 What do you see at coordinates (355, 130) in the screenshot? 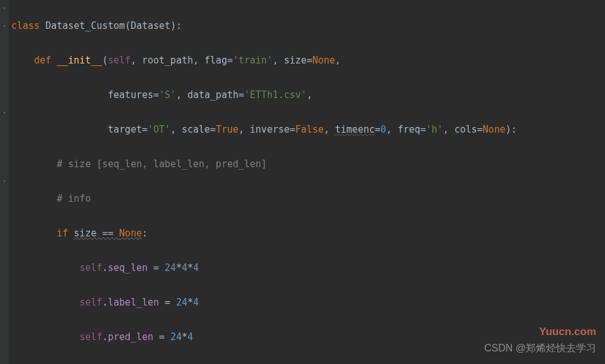
I see `param: timeenc` at bounding box center [355, 130].